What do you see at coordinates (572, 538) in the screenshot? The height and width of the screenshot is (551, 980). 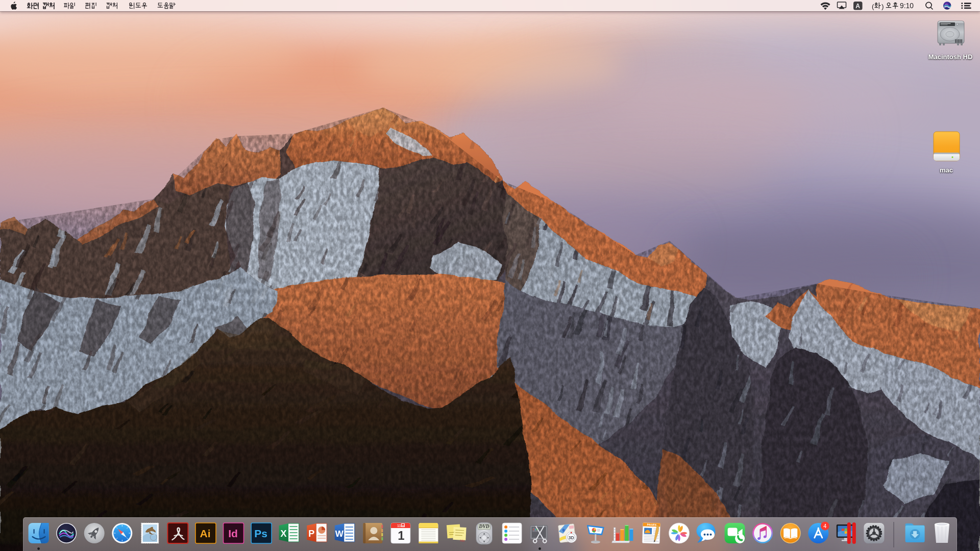 I see `svg-text: 3D` at bounding box center [572, 538].